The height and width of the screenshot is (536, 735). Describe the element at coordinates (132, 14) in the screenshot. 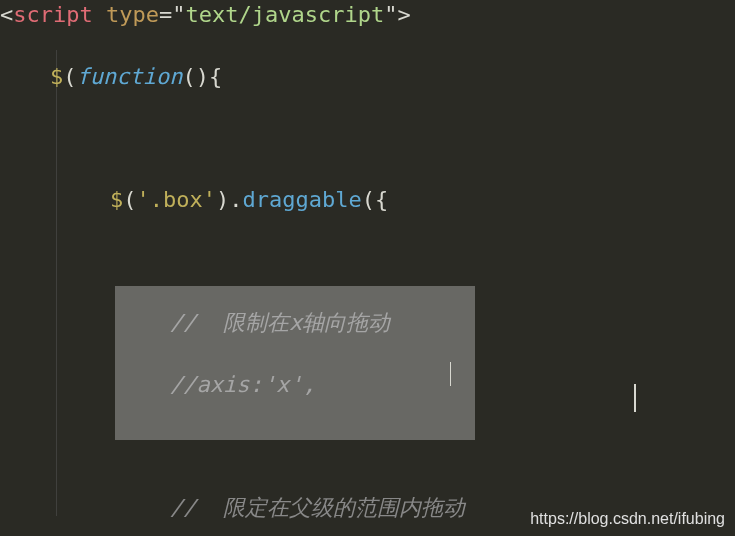

I see `attr-type: type` at that location.